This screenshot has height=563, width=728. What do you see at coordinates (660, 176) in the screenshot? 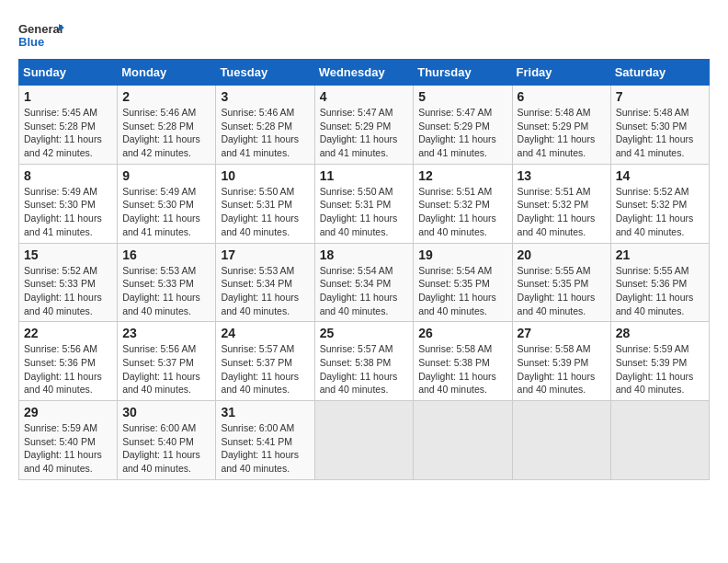
I see `day-number: 14` at bounding box center [660, 176].